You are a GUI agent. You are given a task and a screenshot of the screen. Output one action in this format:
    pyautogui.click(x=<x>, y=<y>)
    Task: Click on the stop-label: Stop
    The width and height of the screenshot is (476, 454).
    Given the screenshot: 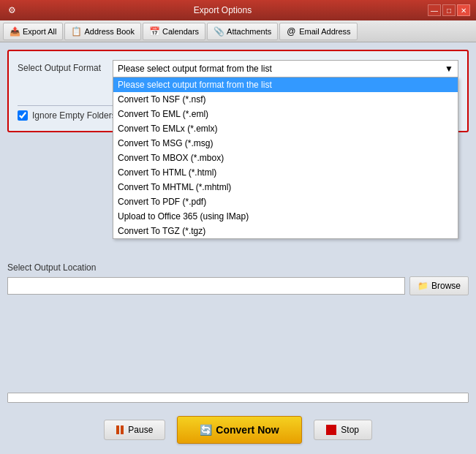 What is the action you would take?
    pyautogui.click(x=350, y=430)
    